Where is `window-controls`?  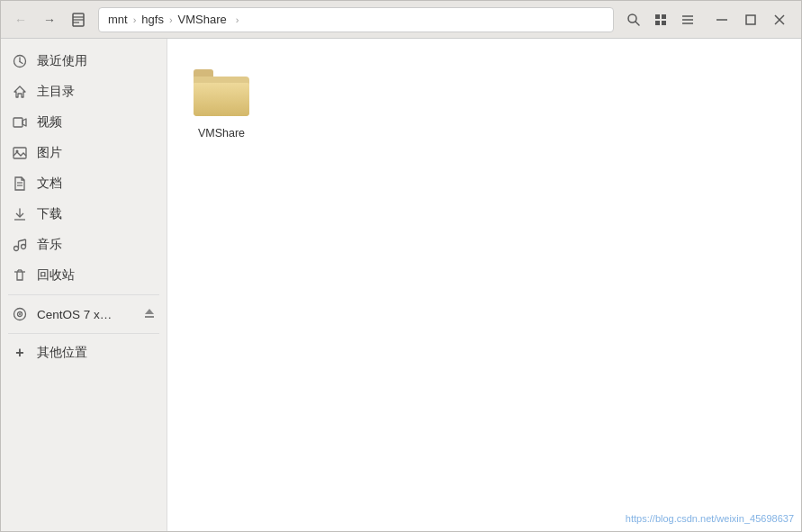
window-controls is located at coordinates (751, 20).